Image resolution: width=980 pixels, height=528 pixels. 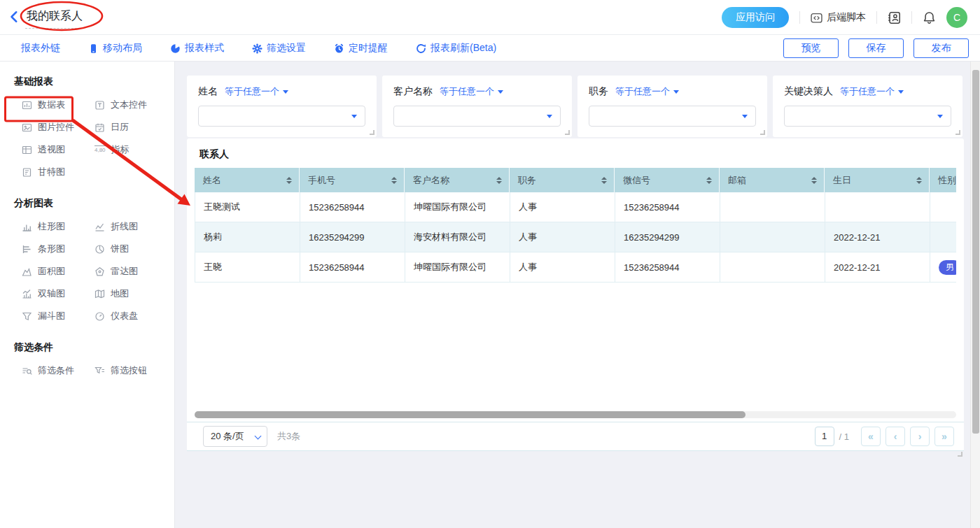 I want to click on area-chart-icon, so click(x=27, y=271).